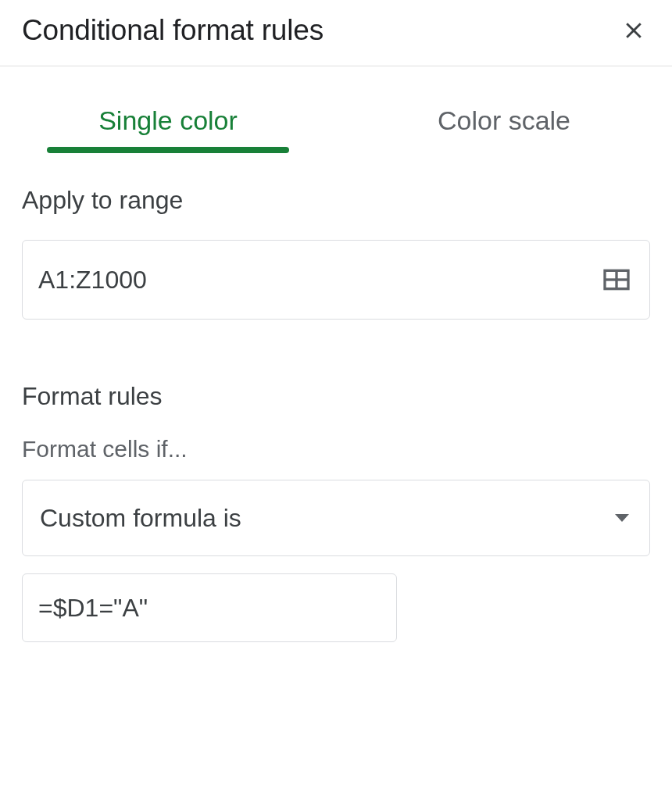 This screenshot has width=672, height=800. What do you see at coordinates (617, 280) in the screenshot?
I see `grid-icon` at bounding box center [617, 280].